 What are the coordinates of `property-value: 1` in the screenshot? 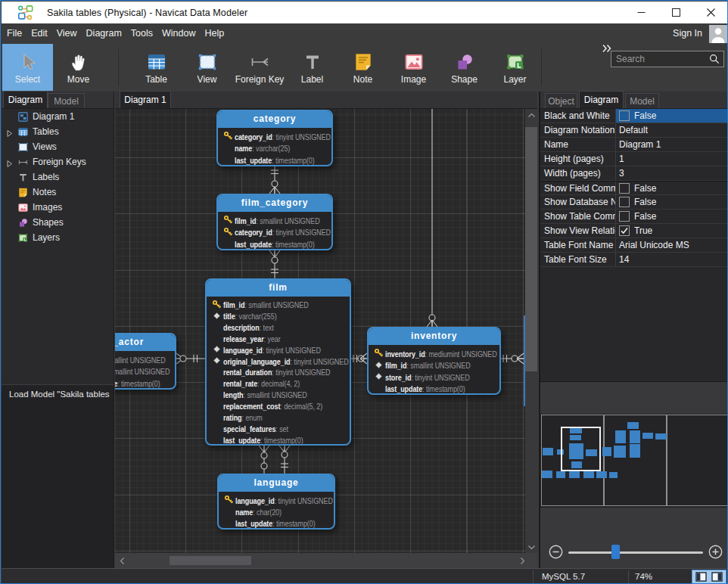 It's located at (672, 159).